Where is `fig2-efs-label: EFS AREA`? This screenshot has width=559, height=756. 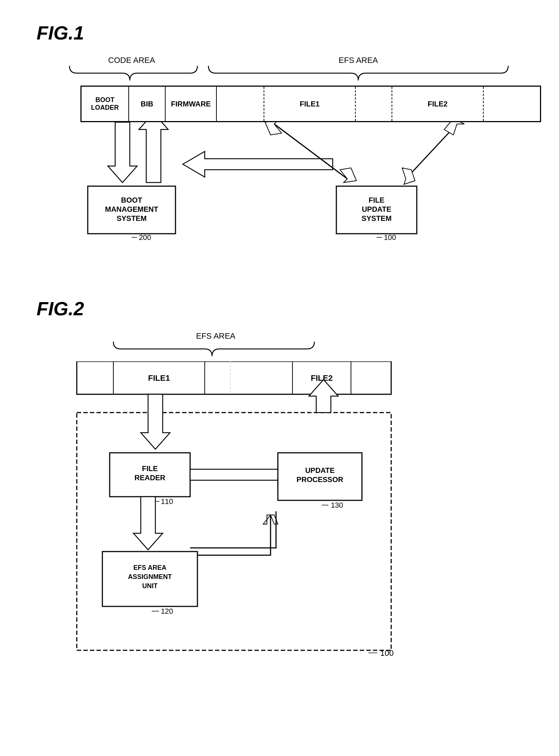 fig2-efs-label: EFS AREA is located at coordinates (216, 336).